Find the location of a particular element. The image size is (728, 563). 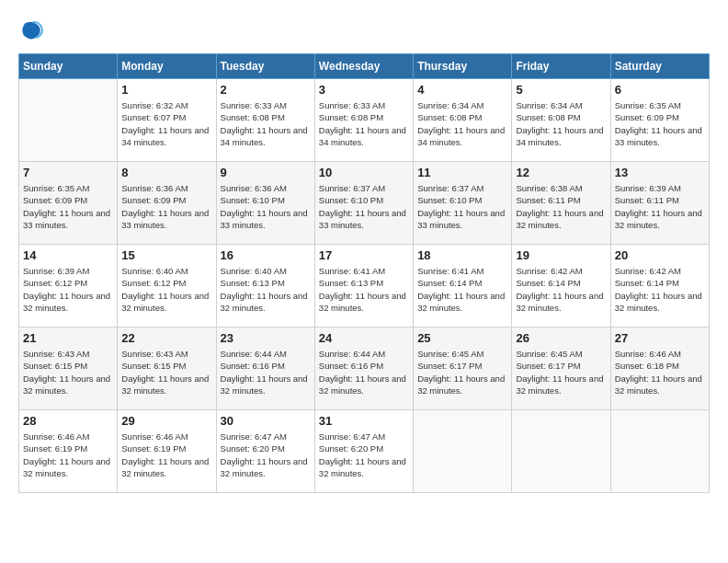

calendar-cell: 24 Sunrise: 6:44 AMSunset: 6:16 PMDaylig… is located at coordinates (364, 369).